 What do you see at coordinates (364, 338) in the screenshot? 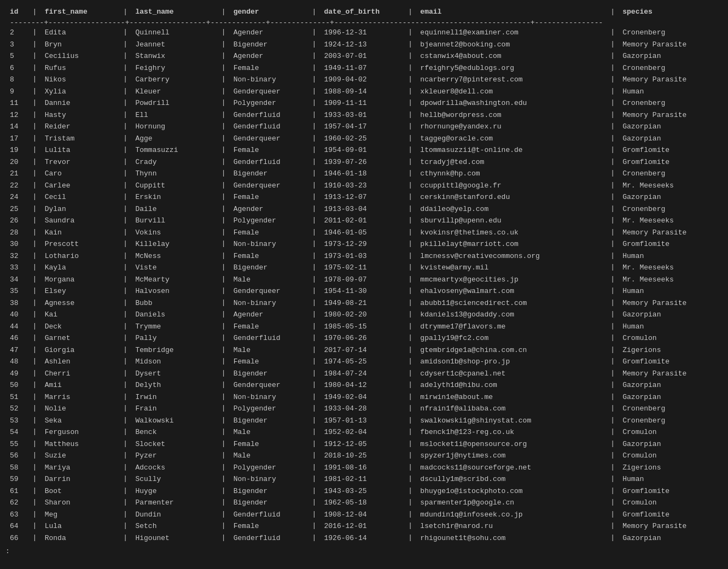
I see `cell-dob: 1970-06-26` at bounding box center [364, 338].